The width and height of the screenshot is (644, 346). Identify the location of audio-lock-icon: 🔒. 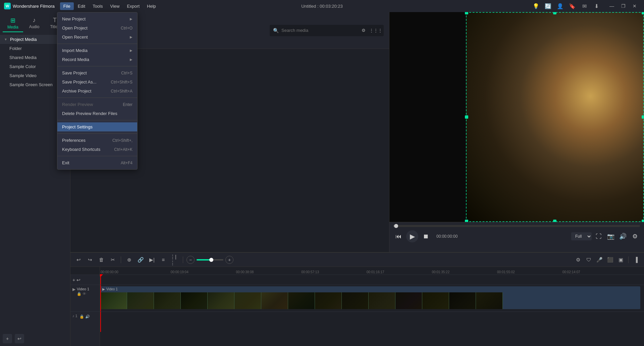
(82, 316).